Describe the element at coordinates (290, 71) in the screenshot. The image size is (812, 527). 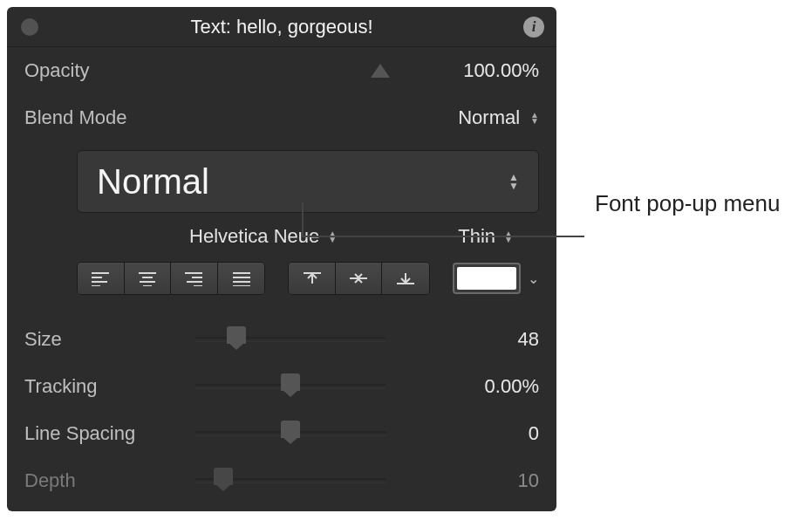
I see `opacity-slider` at that location.